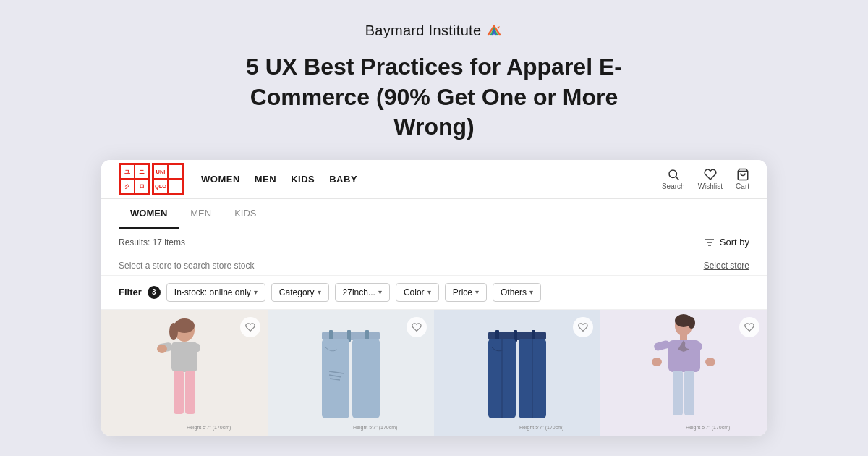  What do you see at coordinates (362, 292) in the screenshot?
I see `filter-chip-size: 27inch... ▾` at bounding box center [362, 292].